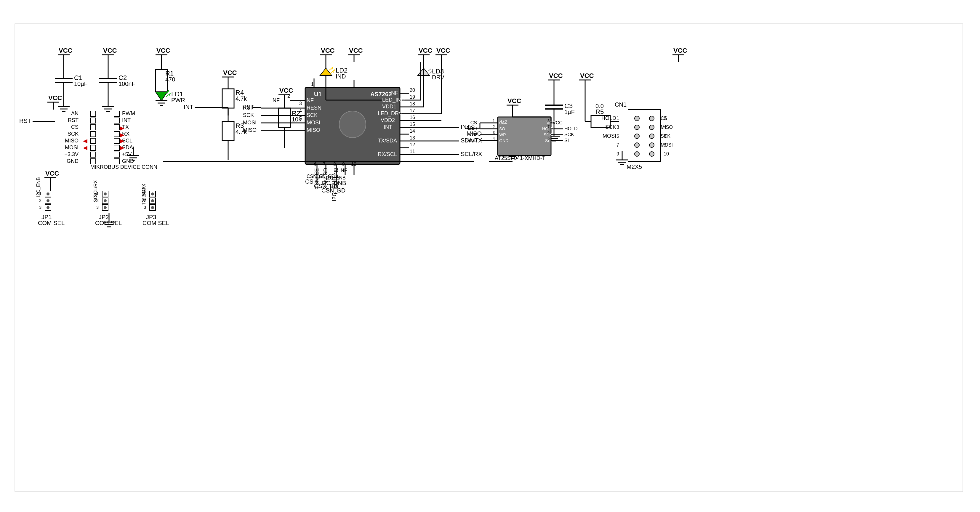 The image size is (980, 512). I want to click on svg-text: 19, so click(412, 97).